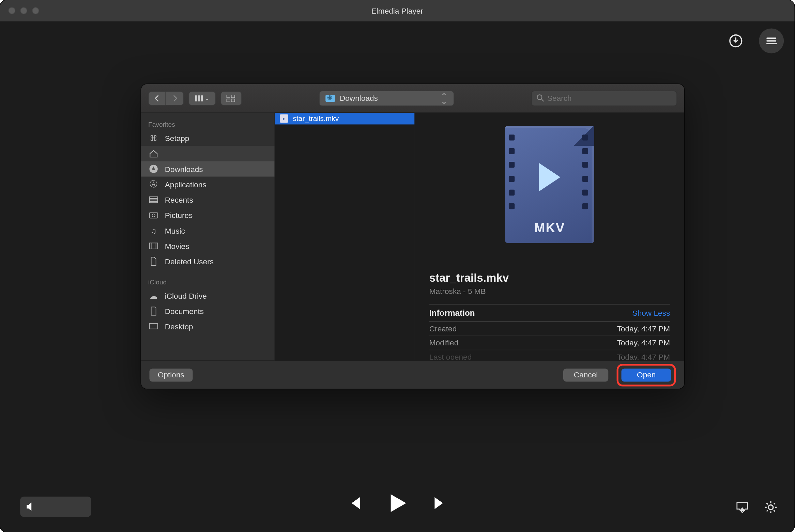 This screenshot has height=532, width=796. What do you see at coordinates (153, 200) in the screenshot?
I see `recents-icon` at bounding box center [153, 200].